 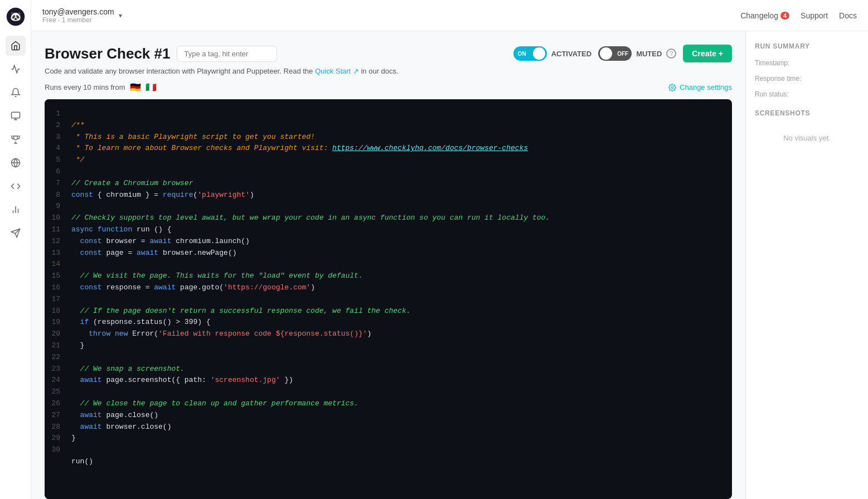 I want to click on right-panel: RUN SUMMARY Timestamp: Response time: Ru…, so click(x=807, y=265).